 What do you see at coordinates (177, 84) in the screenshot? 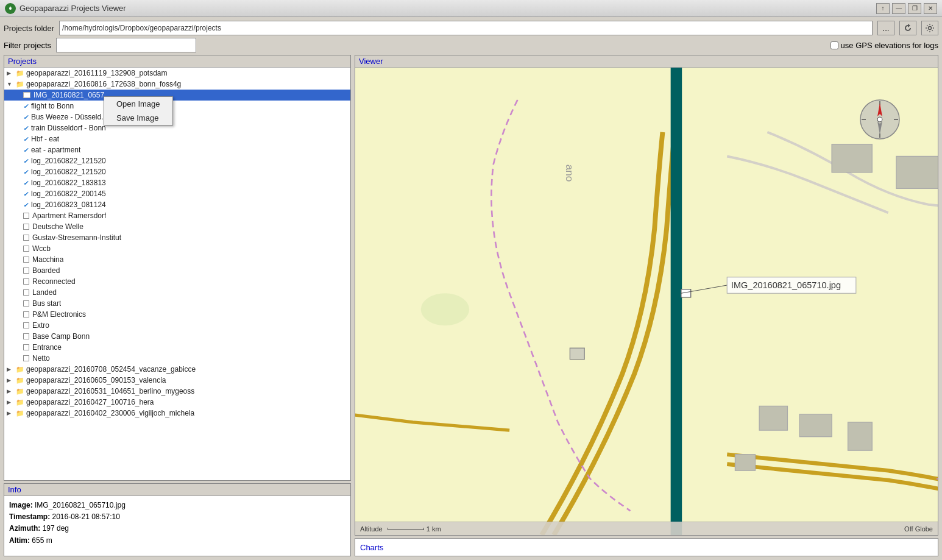
I see `list-item: ▼ 📁 geopaparazzi_20160816_172638_bonn_fo…` at bounding box center [177, 84].